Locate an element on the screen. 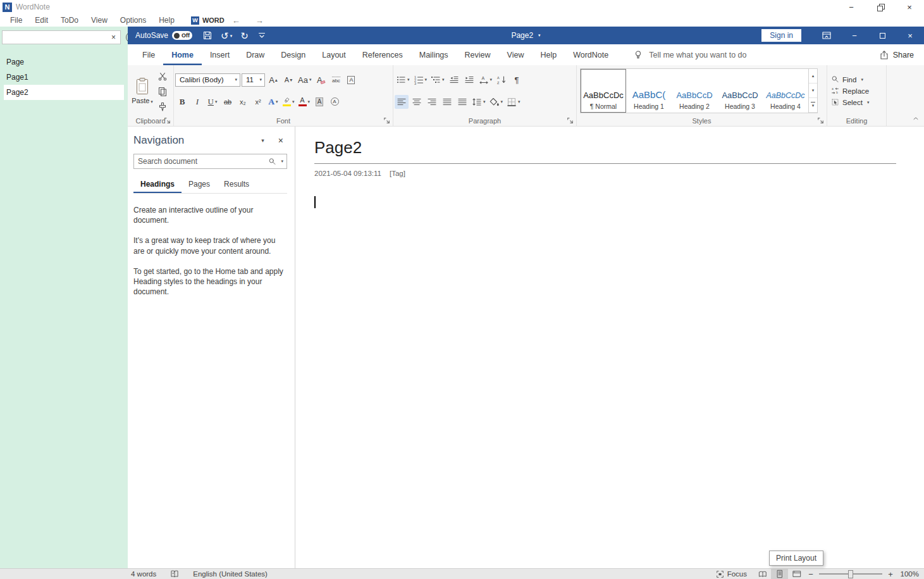 This screenshot has height=579, width=924. zoom-slider-thumb is located at coordinates (851, 575).